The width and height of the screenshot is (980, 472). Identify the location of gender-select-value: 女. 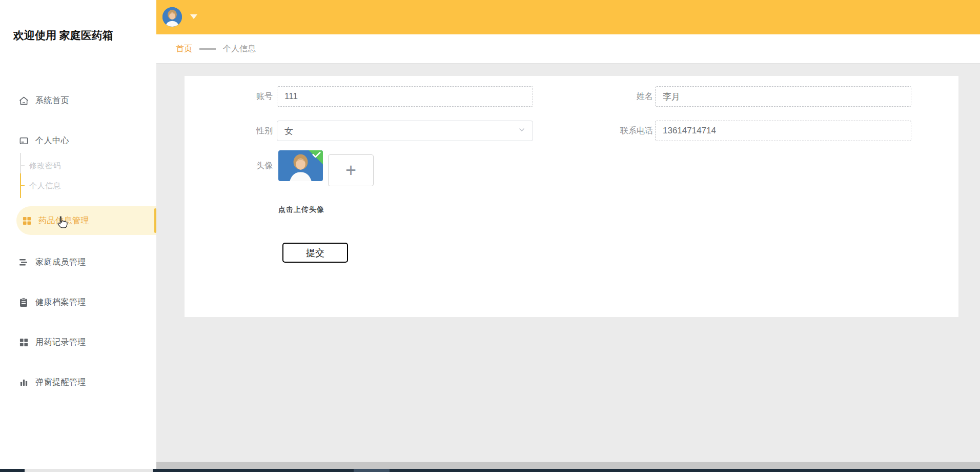
(401, 131).